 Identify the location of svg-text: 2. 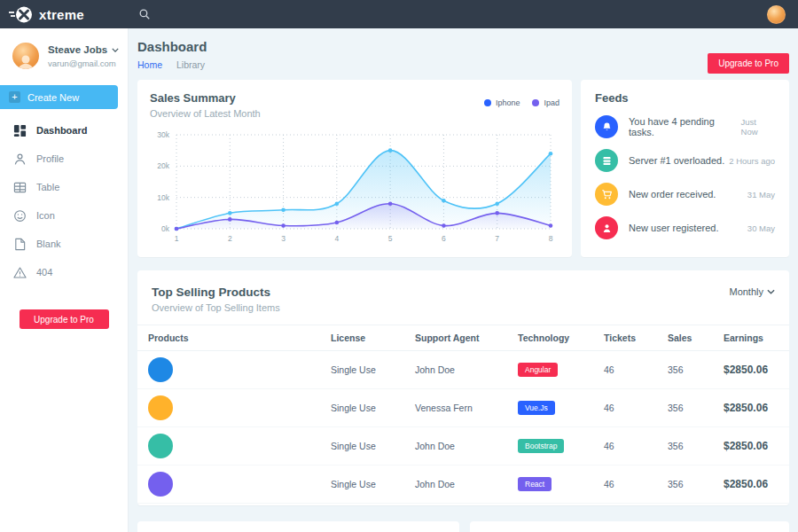
(231, 239).